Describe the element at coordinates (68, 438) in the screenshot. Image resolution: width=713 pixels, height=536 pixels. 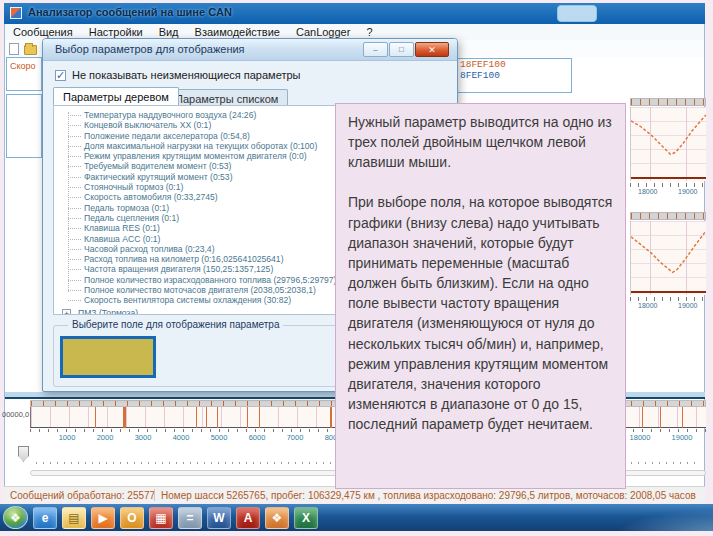
I see `axis-label: 1000` at that location.